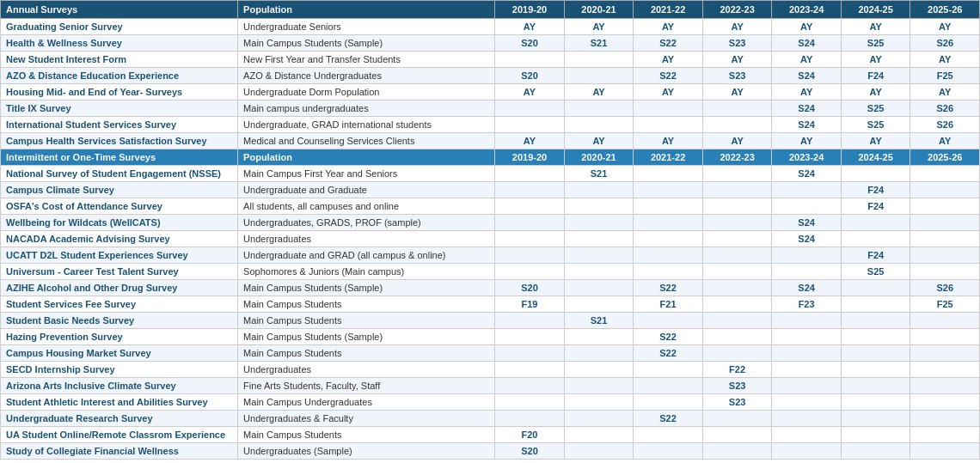 This screenshot has width=980, height=463. What do you see at coordinates (490, 452) in the screenshot?
I see `survey-row: Study of Collegiate Financial WellnessUn…` at bounding box center [490, 452].